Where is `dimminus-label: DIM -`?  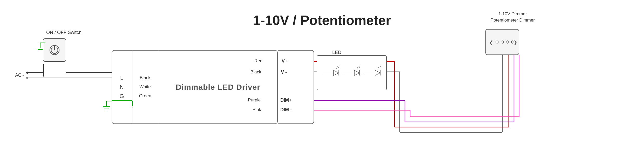
dimminus-label: DIM - is located at coordinates (286, 110).